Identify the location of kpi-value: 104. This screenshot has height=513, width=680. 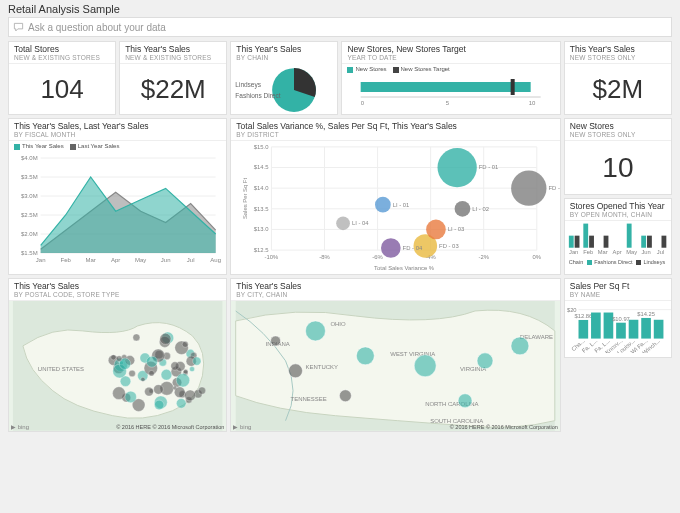
(62, 90).